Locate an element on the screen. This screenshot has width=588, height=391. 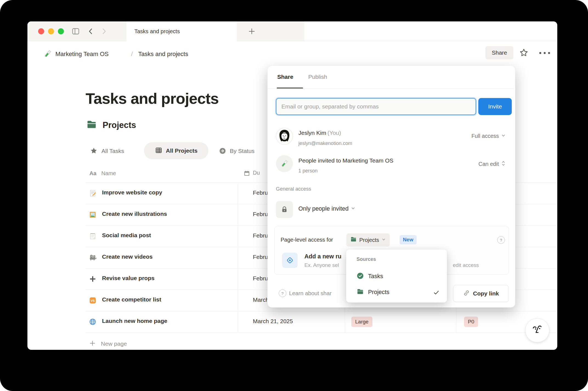
back-icon is located at coordinates (91, 32).